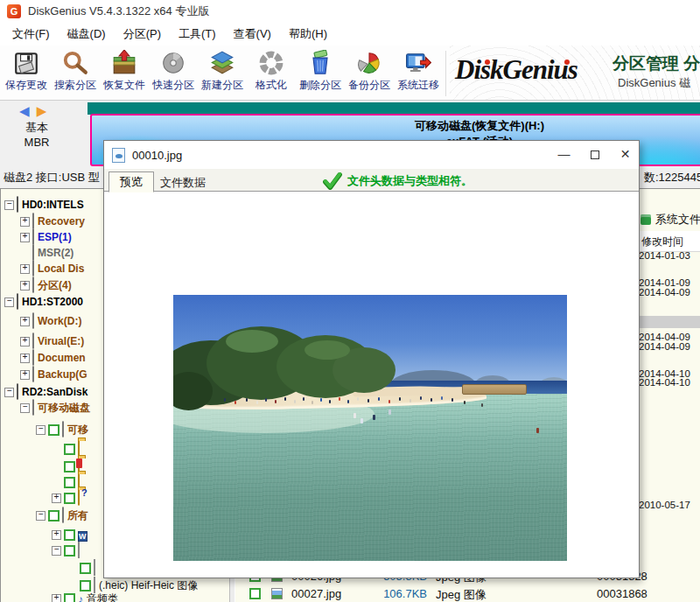 This screenshot has height=602, width=700. What do you see at coordinates (42, 550) in the screenshot?
I see `tree-item-row-20: −` at bounding box center [42, 550].